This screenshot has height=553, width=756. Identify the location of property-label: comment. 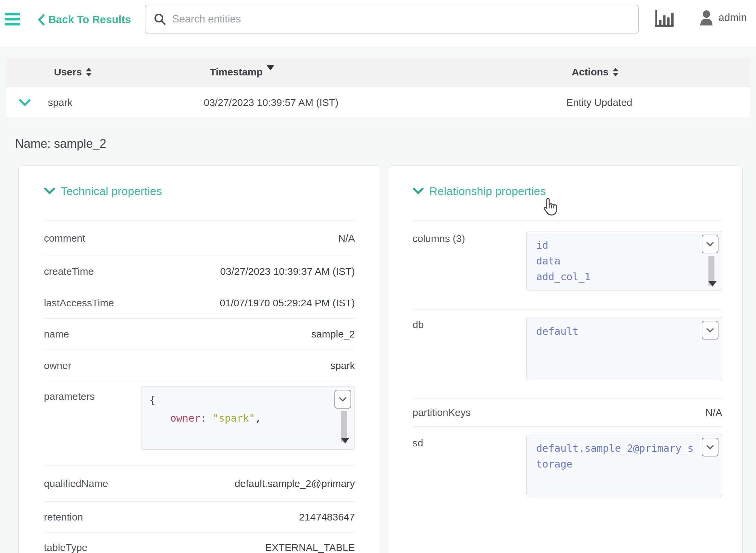
(64, 238).